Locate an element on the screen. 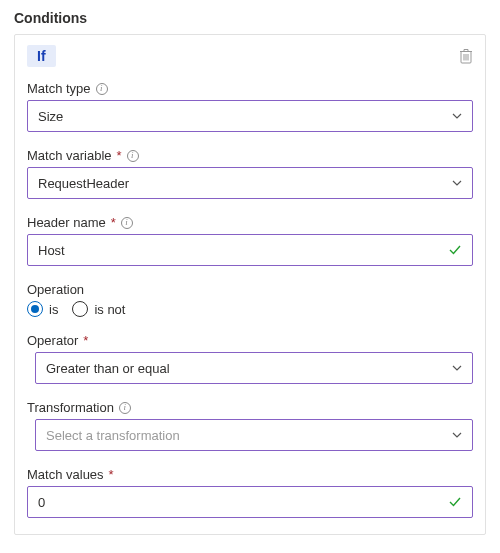  radio-unchecked-icon is located at coordinates (80, 309).